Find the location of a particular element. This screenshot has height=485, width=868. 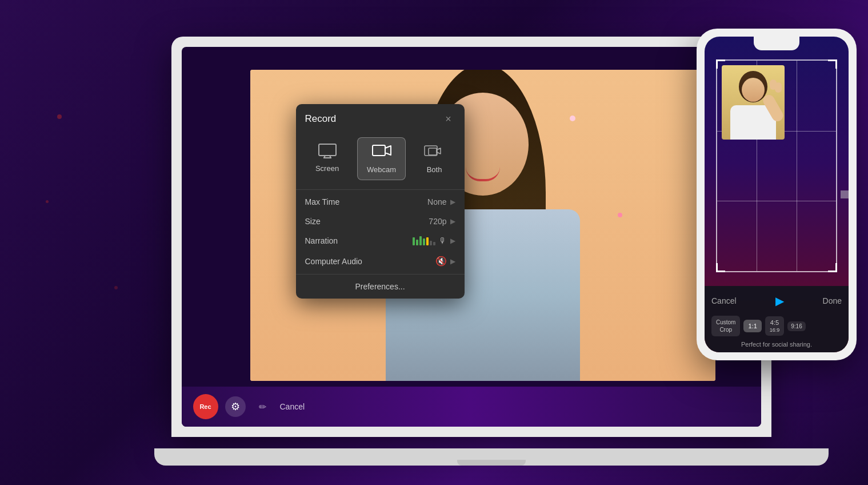

max-time-label: Max Time is located at coordinates (322, 202).